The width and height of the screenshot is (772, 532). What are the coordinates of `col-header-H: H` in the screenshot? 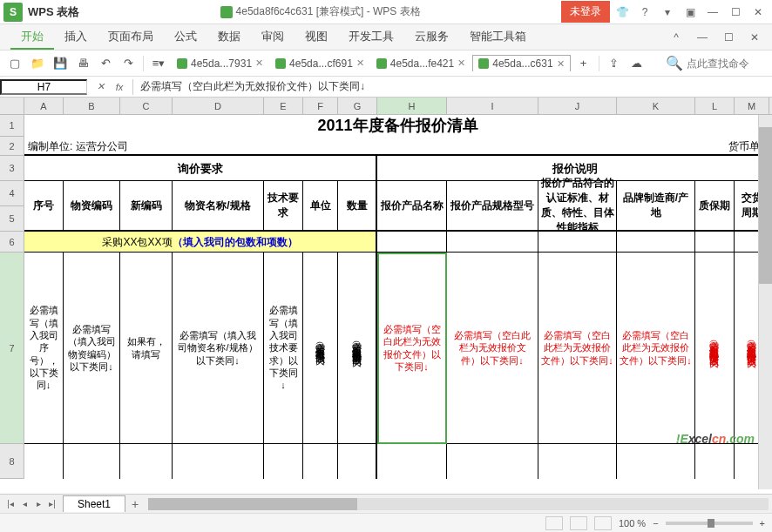 It's located at (412, 106).